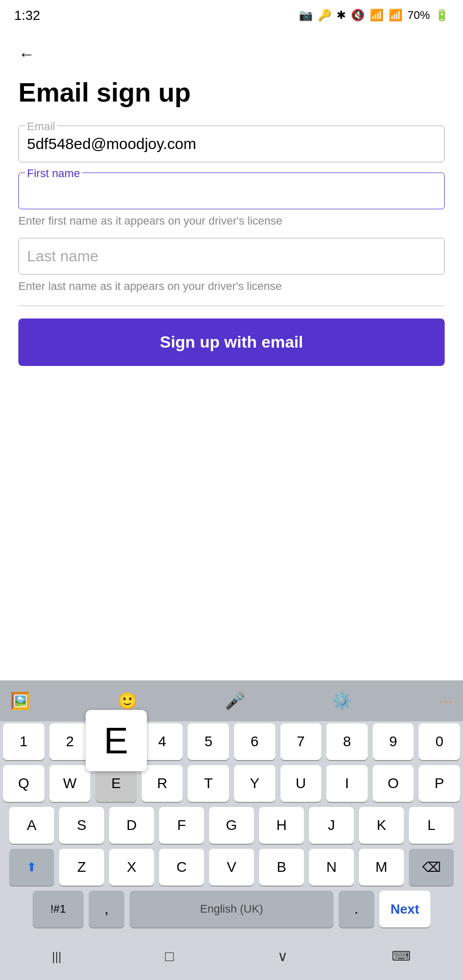 Image resolution: width=463 pixels, height=980 pixels. What do you see at coordinates (58, 909) in the screenshot?
I see `special-key: !#1` at bounding box center [58, 909].